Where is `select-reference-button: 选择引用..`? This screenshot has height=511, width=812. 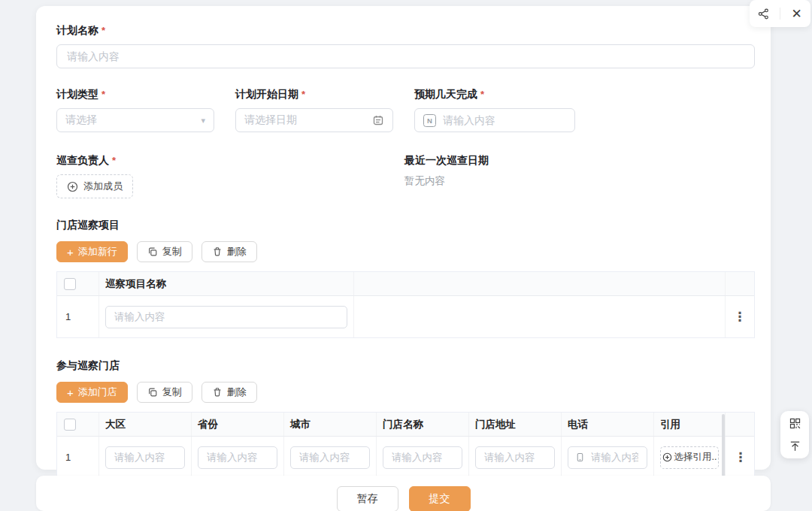 select-reference-button: 选择引用.. is located at coordinates (689, 458).